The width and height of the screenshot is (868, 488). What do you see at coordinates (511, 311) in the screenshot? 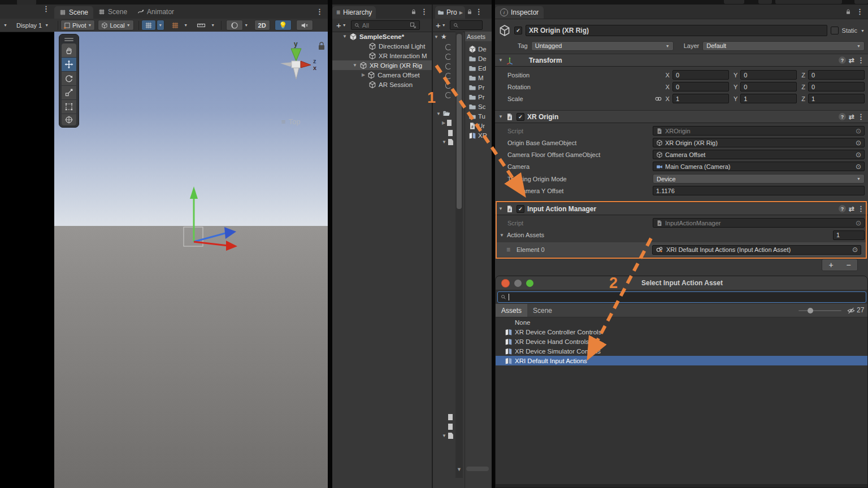
I see `popup-tab-assets: Assets` at bounding box center [511, 311].